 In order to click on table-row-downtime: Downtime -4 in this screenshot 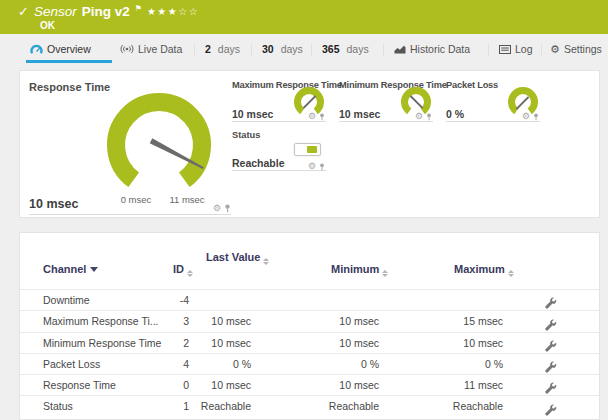, I will do `click(310, 300)`.